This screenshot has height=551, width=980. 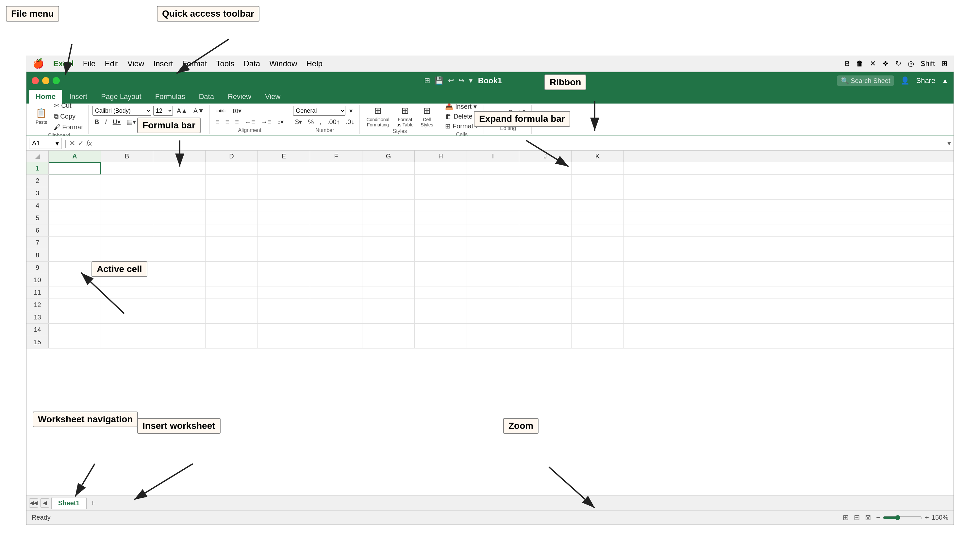 I want to click on zoom-in-button: +, so click(x=927, y=518).